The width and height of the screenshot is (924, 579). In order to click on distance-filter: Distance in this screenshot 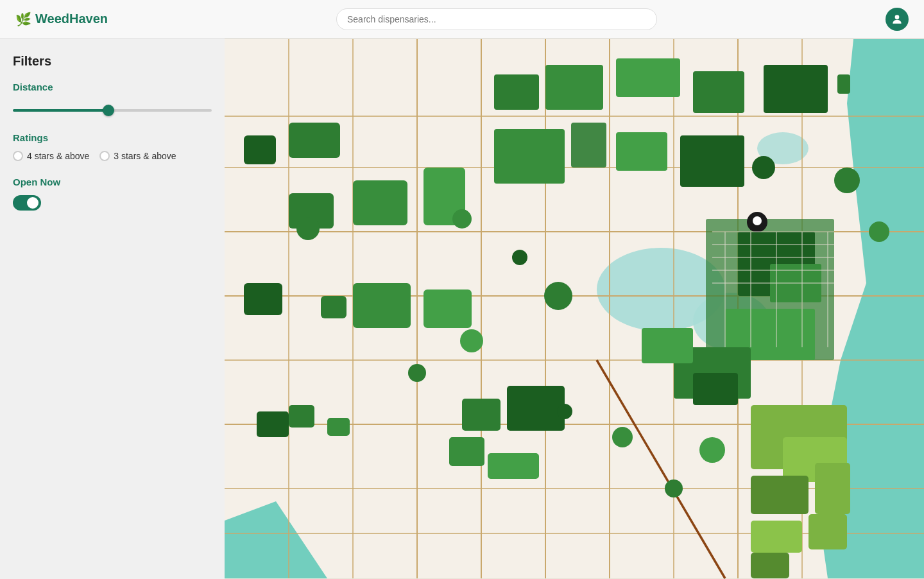, I will do `click(112, 99)`.